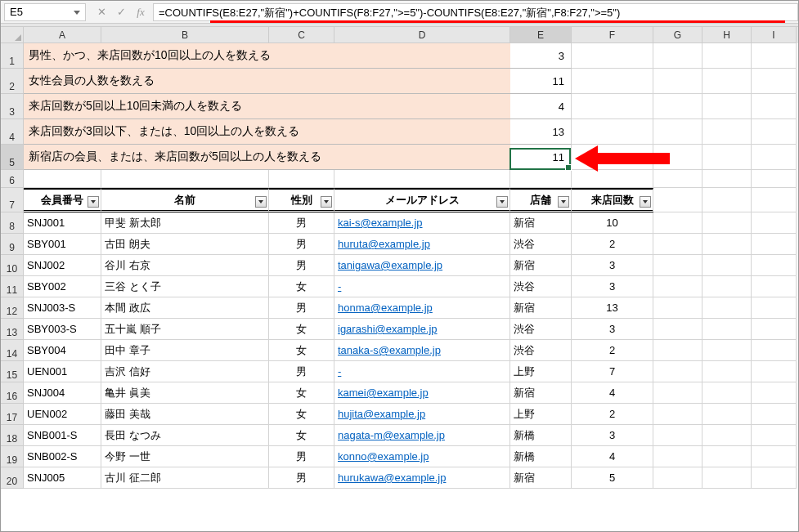 The height and width of the screenshot is (532, 799). Describe the element at coordinates (727, 393) in the screenshot. I see `cell-H16` at that location.